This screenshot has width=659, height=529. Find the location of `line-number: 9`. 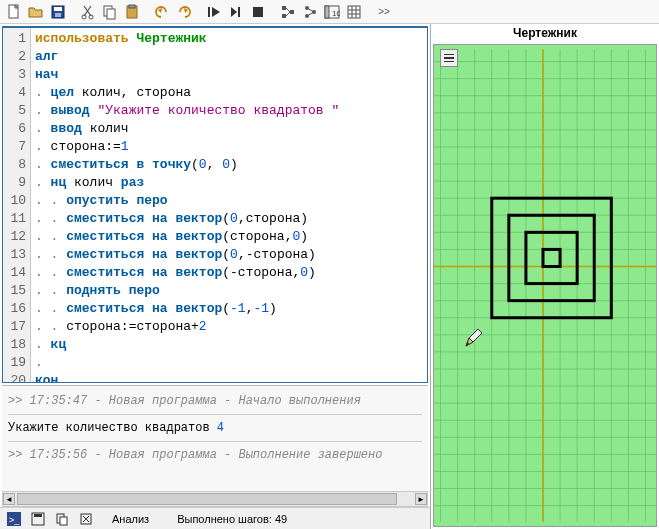

line-number: 9 is located at coordinates (14, 183).